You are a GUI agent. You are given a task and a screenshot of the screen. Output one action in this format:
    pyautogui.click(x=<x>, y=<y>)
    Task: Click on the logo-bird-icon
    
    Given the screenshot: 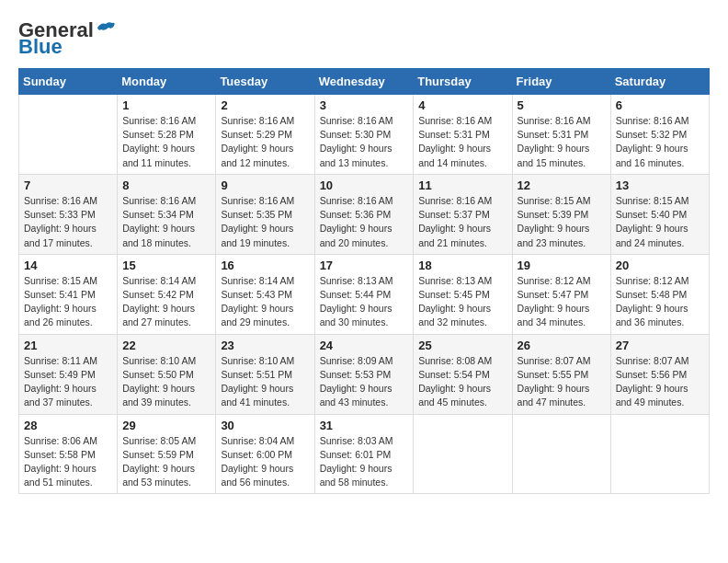 What is the action you would take?
    pyautogui.click(x=106, y=28)
    